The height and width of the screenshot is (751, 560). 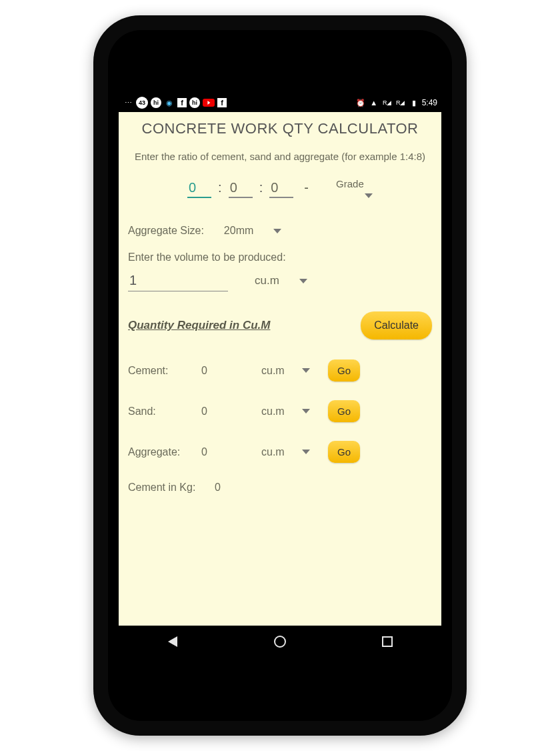 What do you see at coordinates (387, 103) in the screenshot?
I see `signal-icon: R◢` at bounding box center [387, 103].